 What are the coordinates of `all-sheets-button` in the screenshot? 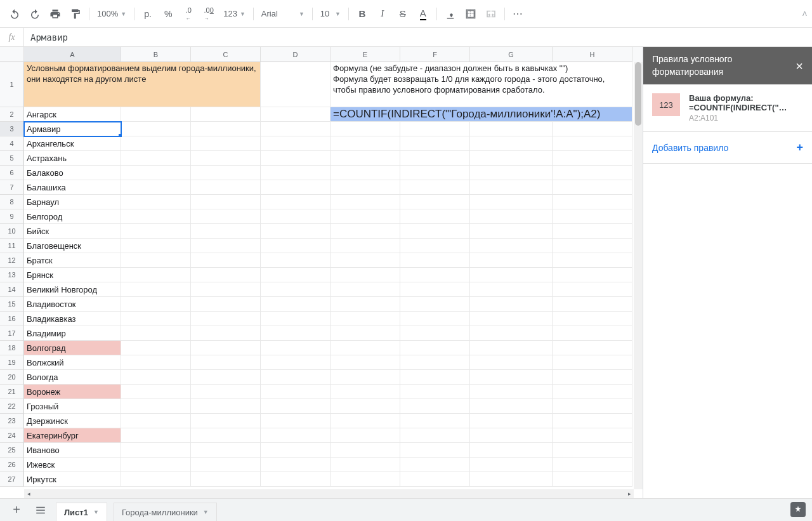 It's located at (41, 510).